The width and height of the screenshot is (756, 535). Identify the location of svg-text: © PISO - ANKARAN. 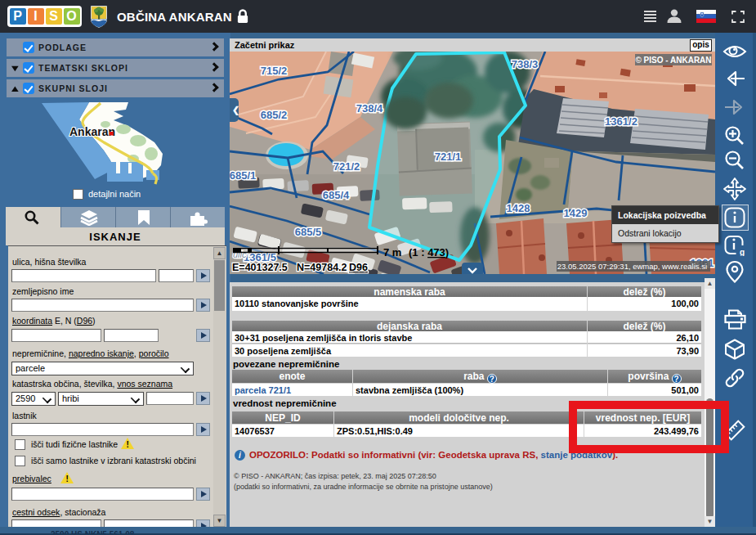
(673, 61).